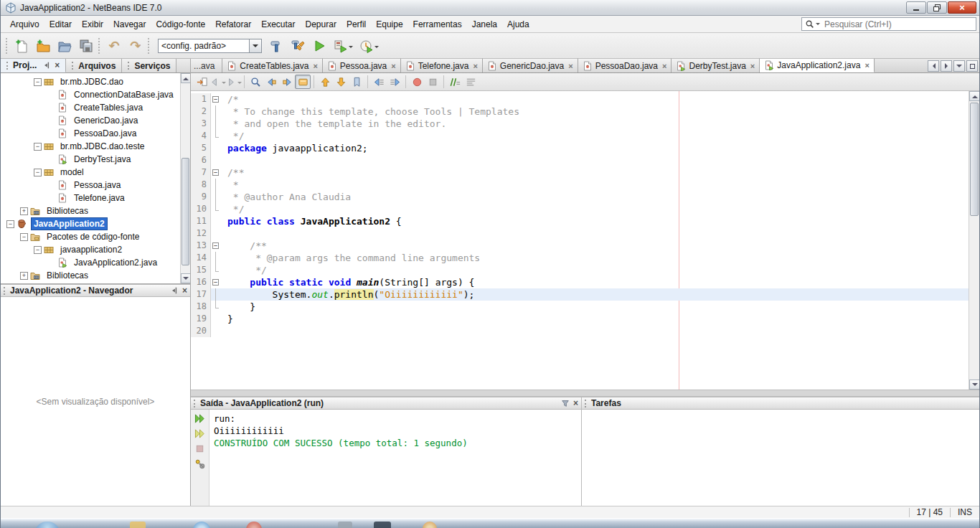  Describe the element at coordinates (395, 458) in the screenshot. I see `output-text: run:OiiiiiiiiiiiiCONSTRUÍDO COM SUCESSO …` at that location.